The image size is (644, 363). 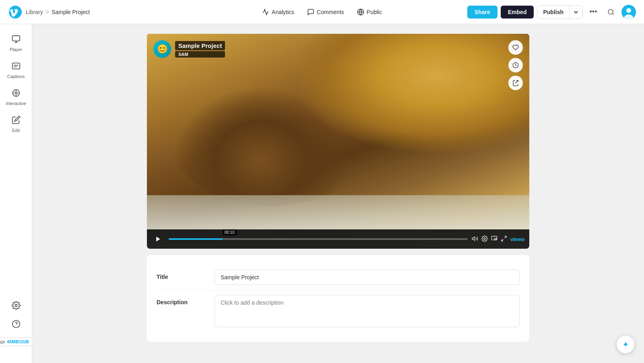 I want to click on comments-button: Comments, so click(x=326, y=12).